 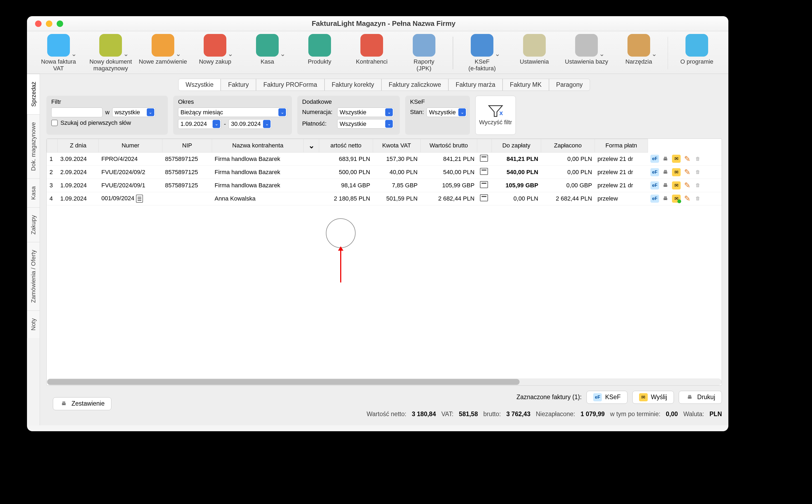 I want to click on tab-faktury-korekty: Faktury korekty, so click(x=353, y=85).